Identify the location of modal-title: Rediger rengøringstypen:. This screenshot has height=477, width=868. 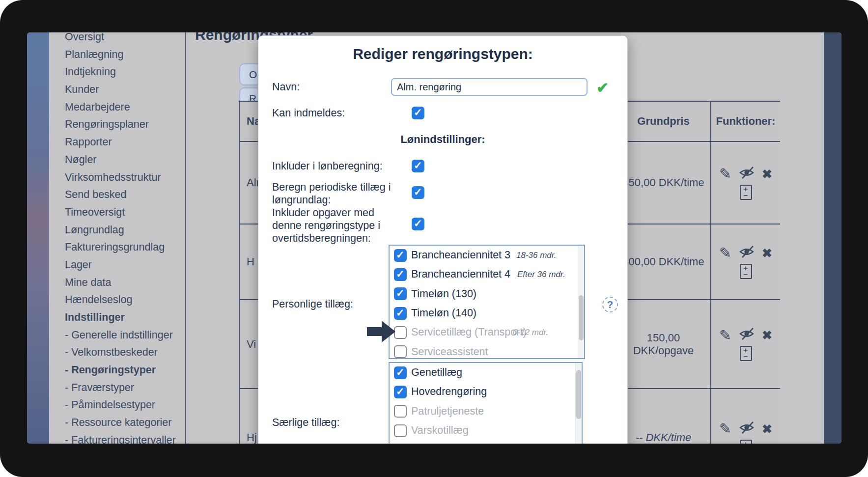
(443, 54).